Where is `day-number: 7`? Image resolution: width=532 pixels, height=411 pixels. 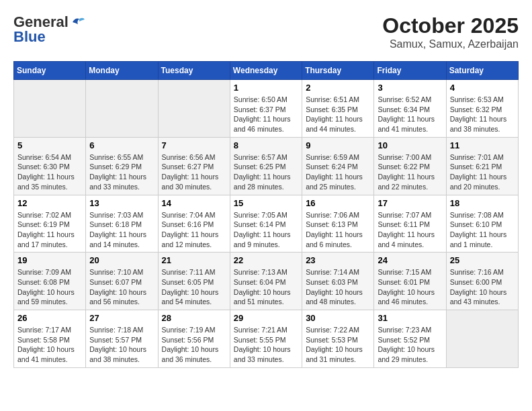 day-number: 7 is located at coordinates (194, 145).